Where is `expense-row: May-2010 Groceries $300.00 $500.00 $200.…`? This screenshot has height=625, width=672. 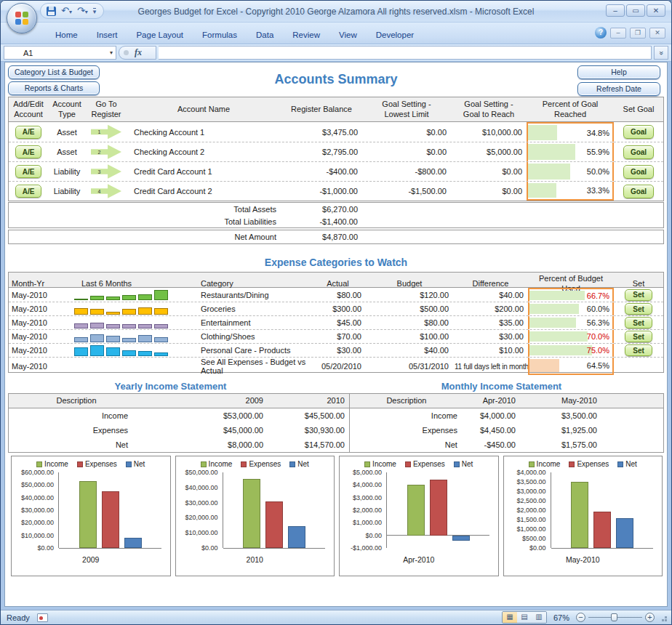 expense-row: May-2010 Groceries $300.00 $500.00 $200.… is located at coordinates (336, 308).